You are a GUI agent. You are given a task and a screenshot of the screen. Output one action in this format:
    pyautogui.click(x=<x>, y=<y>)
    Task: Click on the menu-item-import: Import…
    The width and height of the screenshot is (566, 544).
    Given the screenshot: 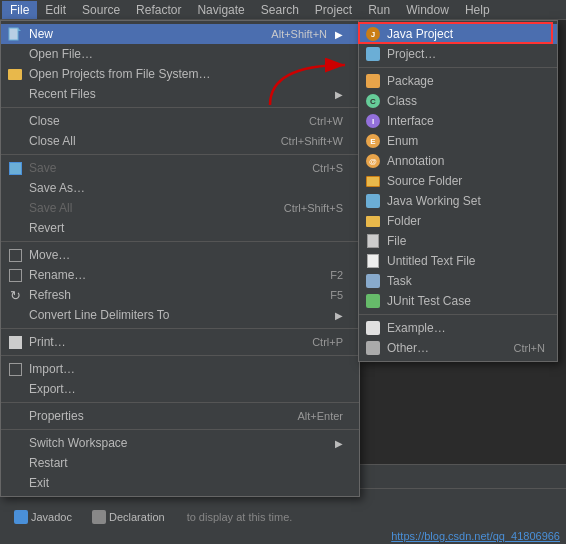 What is the action you would take?
    pyautogui.click(x=180, y=369)
    